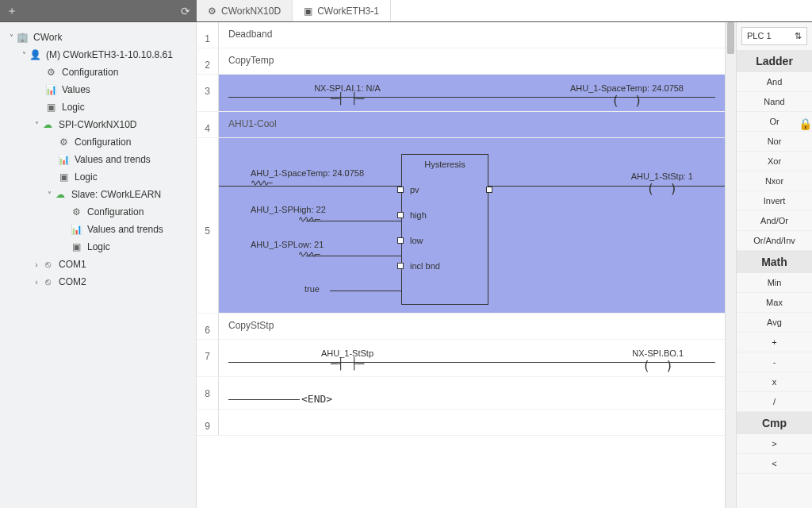 The height and width of the screenshot is (508, 812). What do you see at coordinates (208, 125) in the screenshot?
I see `rung-number: 4` at bounding box center [208, 125].